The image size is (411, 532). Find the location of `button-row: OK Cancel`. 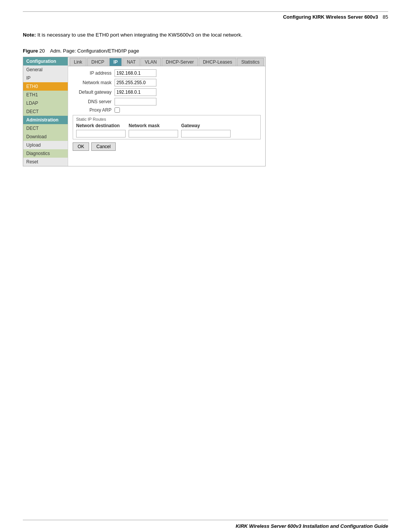

button-row: OK Cancel is located at coordinates (167, 147).